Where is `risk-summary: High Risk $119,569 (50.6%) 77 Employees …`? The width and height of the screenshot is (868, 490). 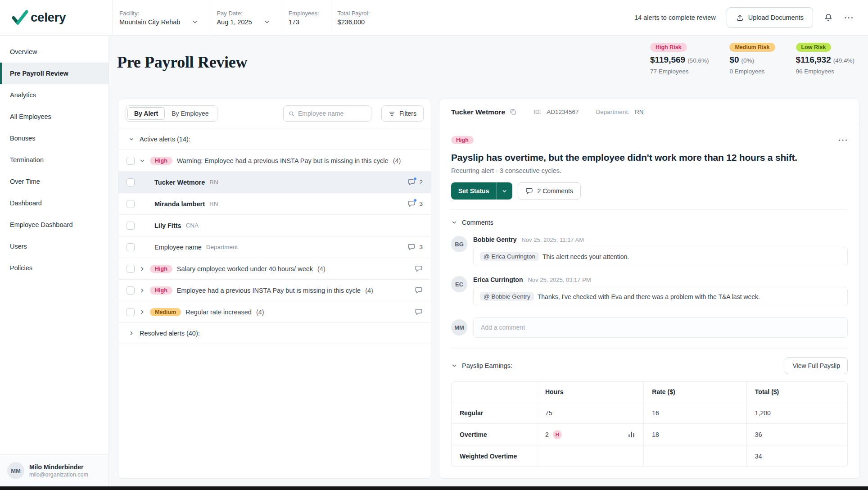
risk-summary: High Risk $119,569 (50.6%) 77 Employees … is located at coordinates (752, 59).